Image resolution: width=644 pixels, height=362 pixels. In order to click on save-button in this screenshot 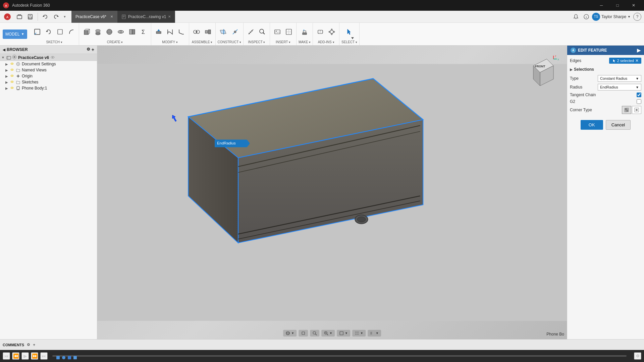, I will do `click(30, 17)`.